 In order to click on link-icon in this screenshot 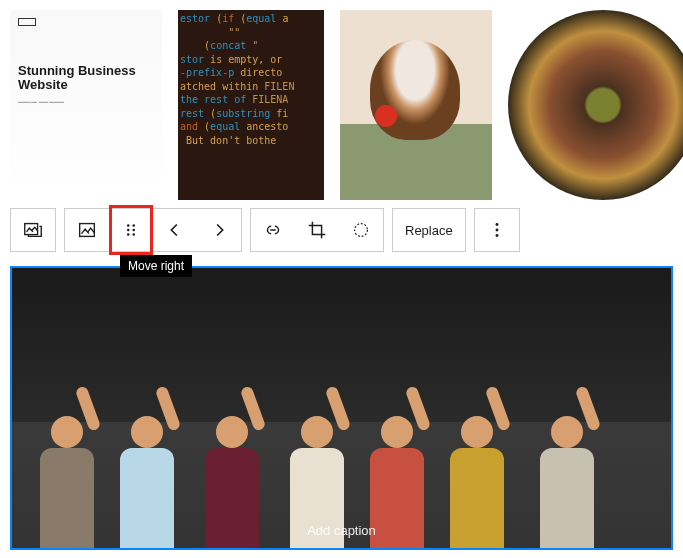, I will do `click(273, 230)`.